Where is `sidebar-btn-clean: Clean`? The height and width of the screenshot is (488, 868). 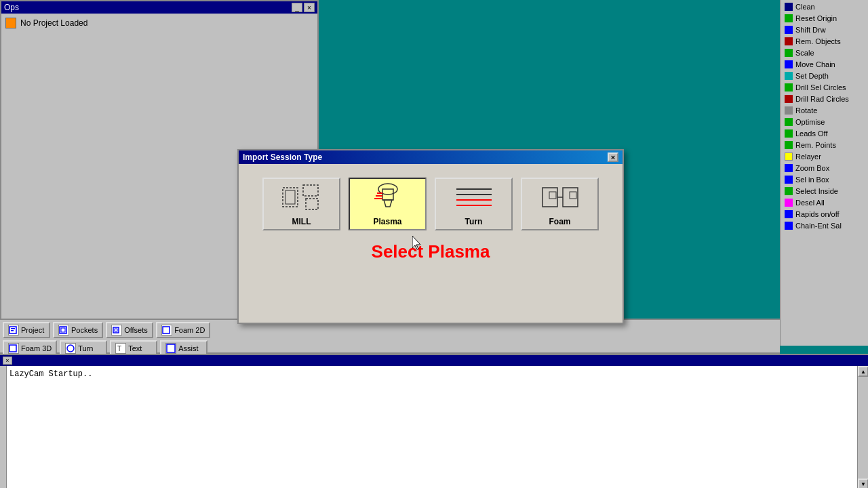 sidebar-btn-clean: Clean is located at coordinates (825, 7).